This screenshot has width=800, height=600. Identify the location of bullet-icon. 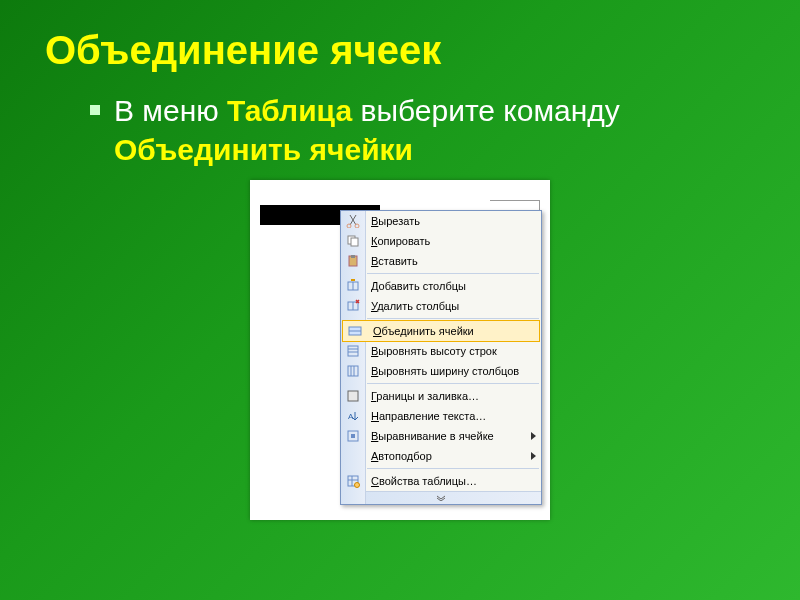
(95, 110).